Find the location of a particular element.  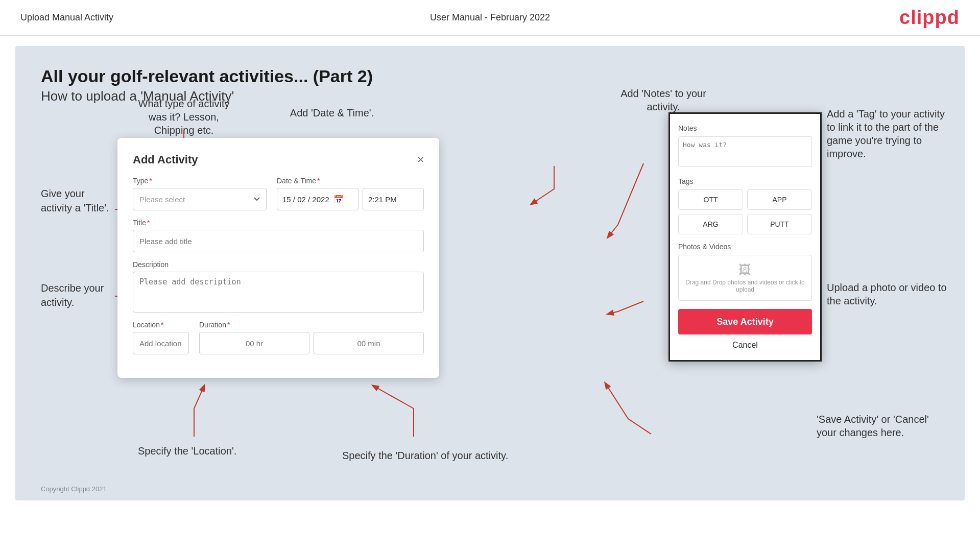

phone-inner: Notes Tags OTT APP ARG PUTT Photos & Vid… is located at coordinates (745, 237).